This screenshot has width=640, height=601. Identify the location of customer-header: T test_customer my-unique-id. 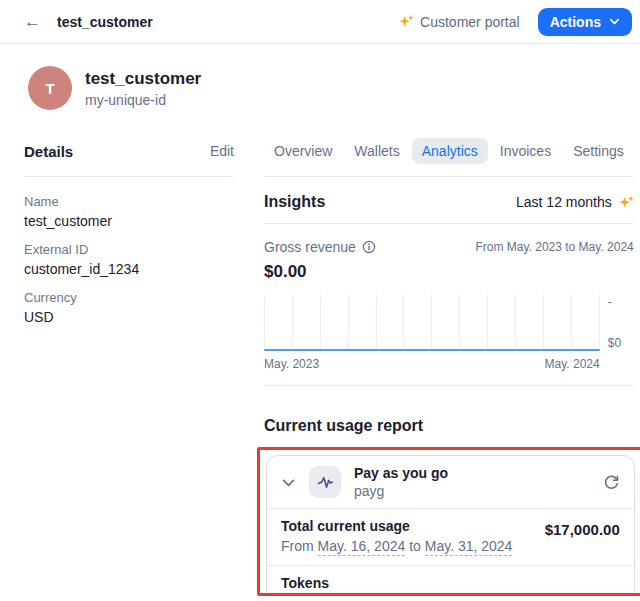
(320, 77).